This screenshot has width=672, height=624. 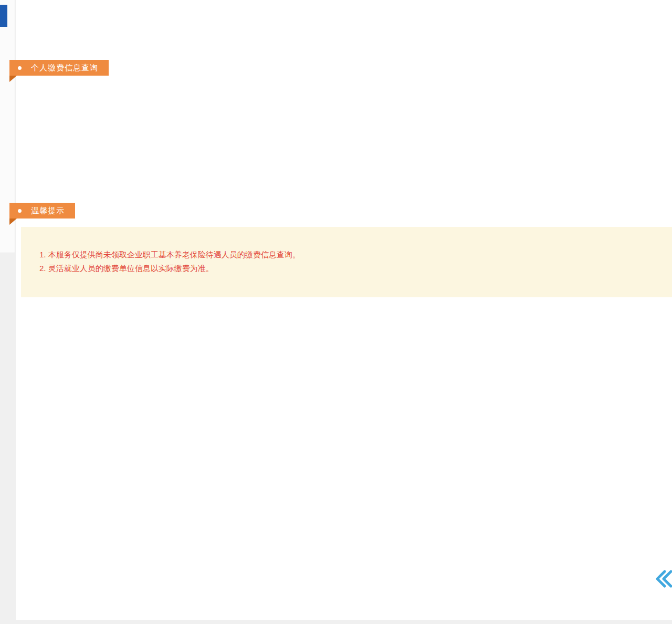 I want to click on notice-line: 1. 本服务仅提供尚未领取企业职工基本养老保险待遇人员的缴费信息查询。, so click(x=356, y=255).